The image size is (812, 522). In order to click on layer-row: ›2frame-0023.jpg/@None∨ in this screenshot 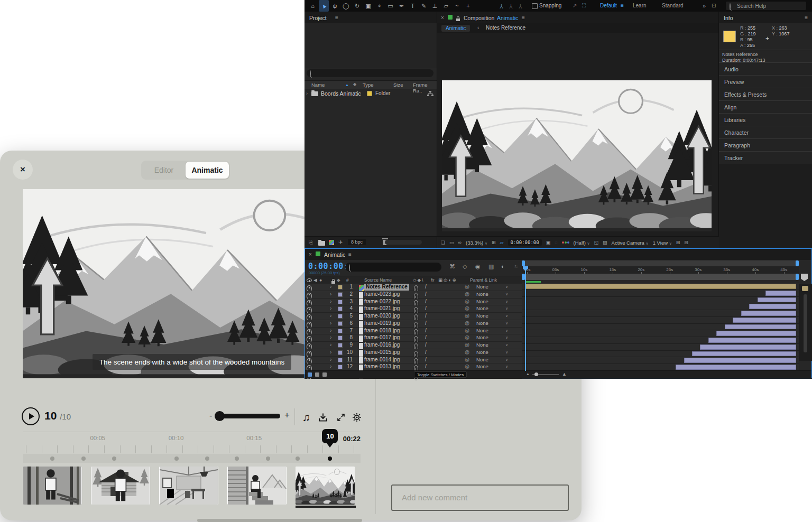, I will do `click(413, 295)`.